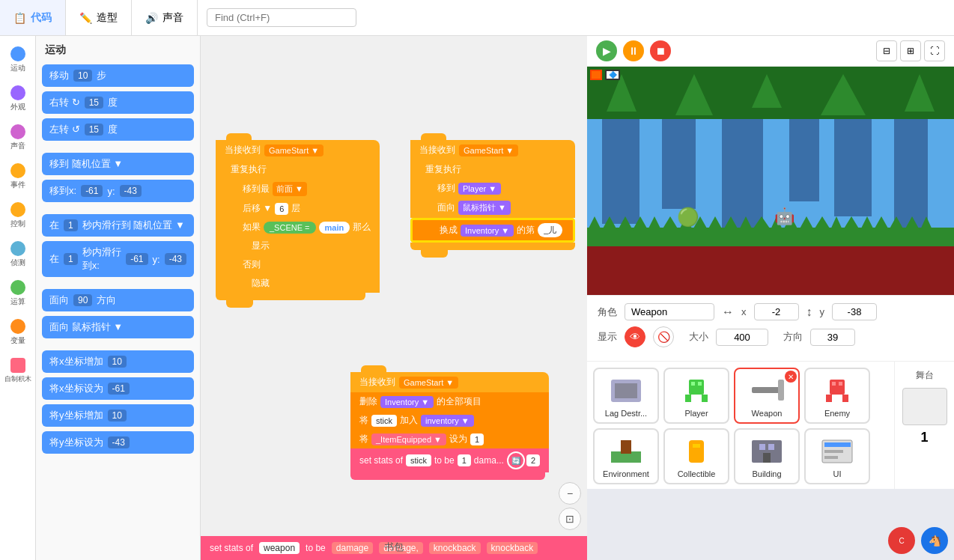  I want to click on block-move: 移动 10 步, so click(118, 76).